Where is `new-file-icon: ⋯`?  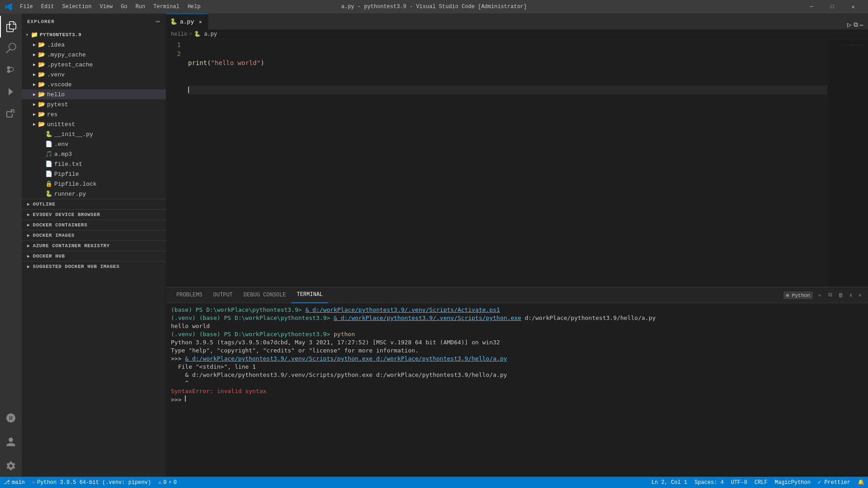 new-file-icon: ⋯ is located at coordinates (158, 22).